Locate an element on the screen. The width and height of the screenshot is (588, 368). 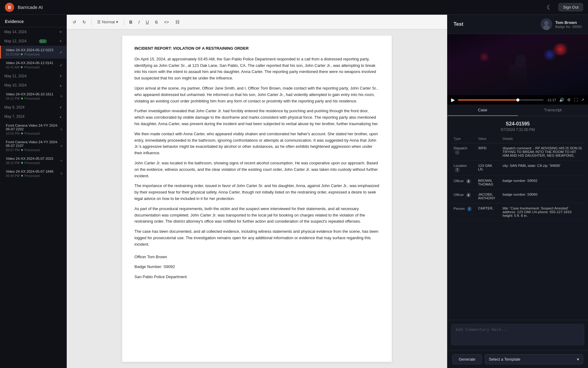
link-button: ⛓ is located at coordinates (177, 22).